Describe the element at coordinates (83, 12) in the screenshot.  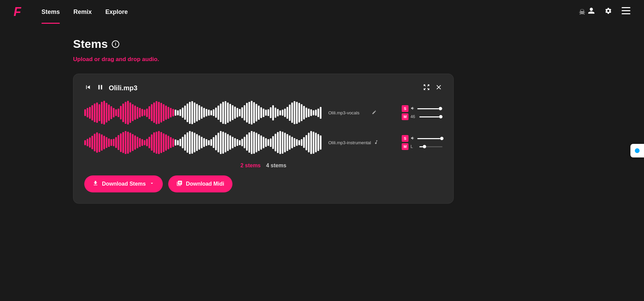
I see `nav-item-remix: Remix` at that location.